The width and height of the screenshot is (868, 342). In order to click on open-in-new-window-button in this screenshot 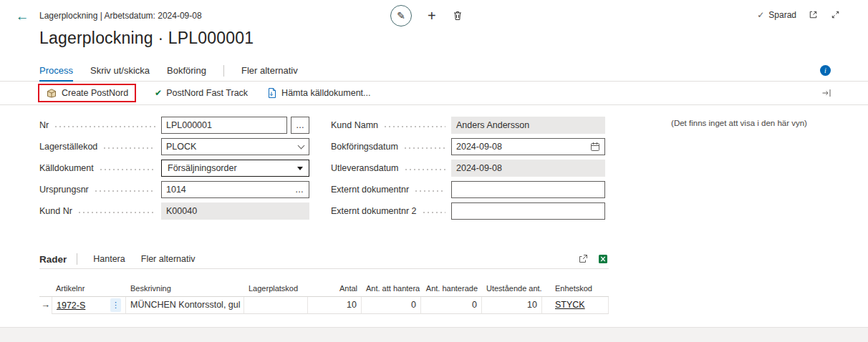, I will do `click(814, 14)`.